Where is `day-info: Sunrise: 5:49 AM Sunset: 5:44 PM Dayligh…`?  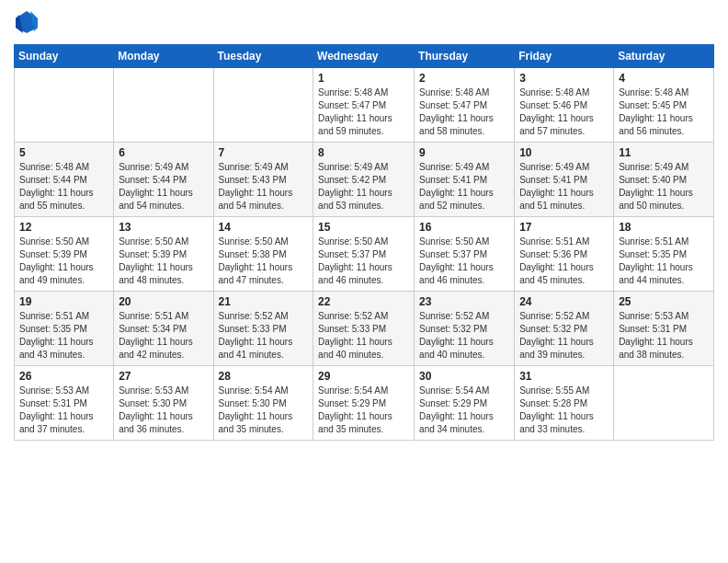 day-info: Sunrise: 5:49 AM Sunset: 5:44 PM Dayligh… is located at coordinates (164, 187).